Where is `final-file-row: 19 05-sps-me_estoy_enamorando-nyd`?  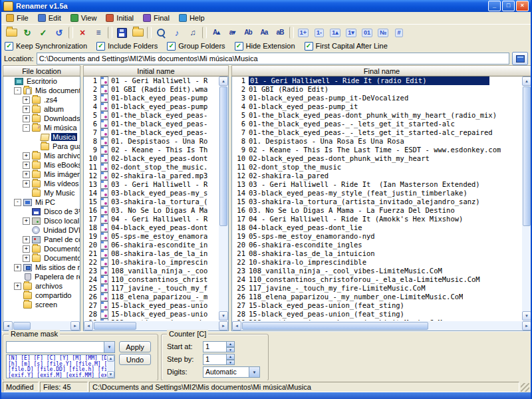 final-file-row: 19 05-sps-me_estoy_enamorando-nyd is located at coordinates (376, 237).